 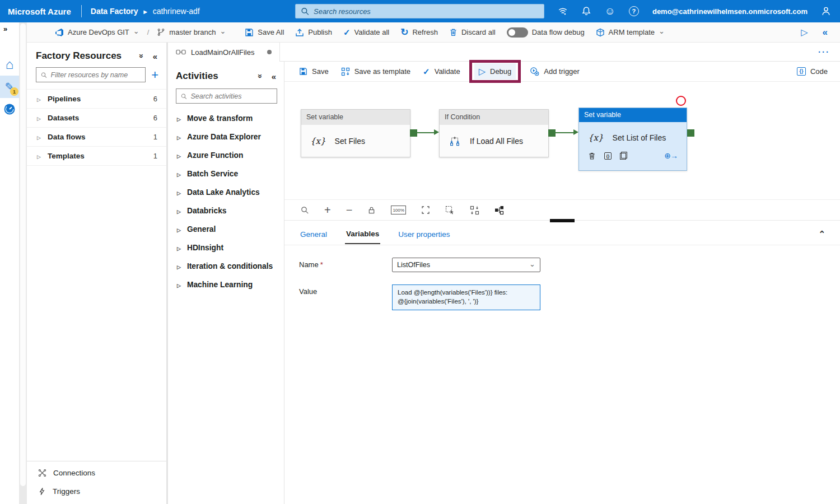 What do you see at coordinates (608, 156) in the screenshot?
I see `view-code-icon` at bounding box center [608, 156].